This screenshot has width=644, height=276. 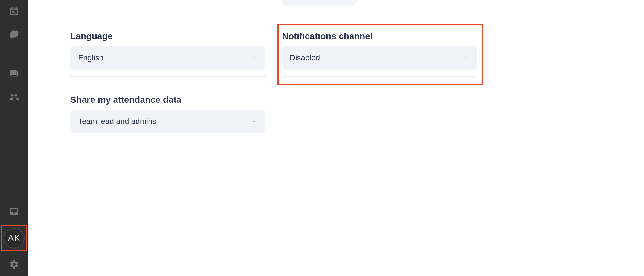 What do you see at coordinates (14, 264) in the screenshot?
I see `gear-icon` at bounding box center [14, 264].